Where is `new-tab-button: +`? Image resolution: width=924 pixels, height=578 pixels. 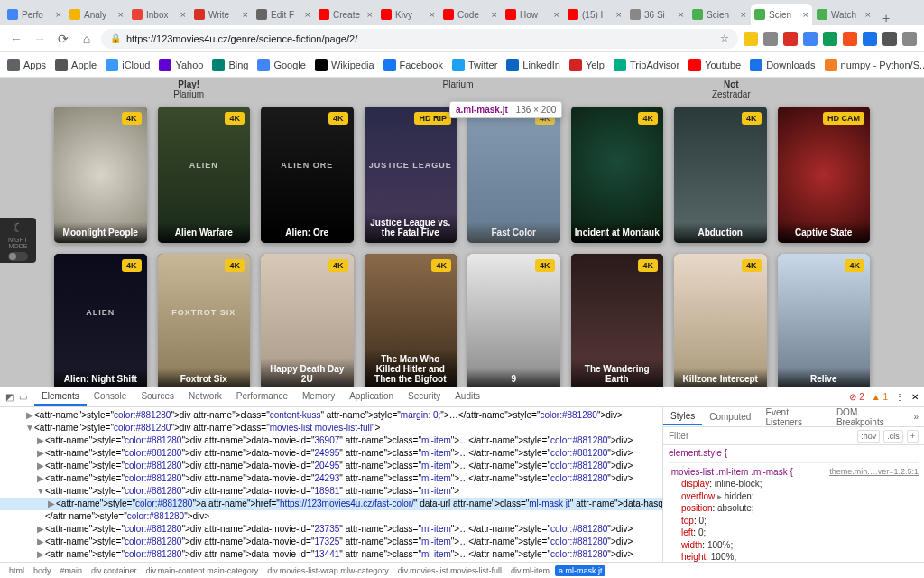 new-tab-button: + is located at coordinates (886, 18).